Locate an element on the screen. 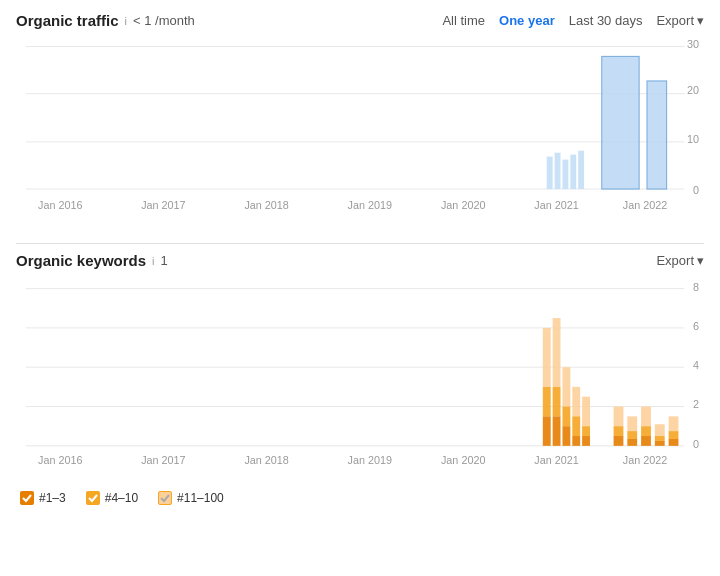  legend-label-11-100: #11–100 is located at coordinates (200, 498).